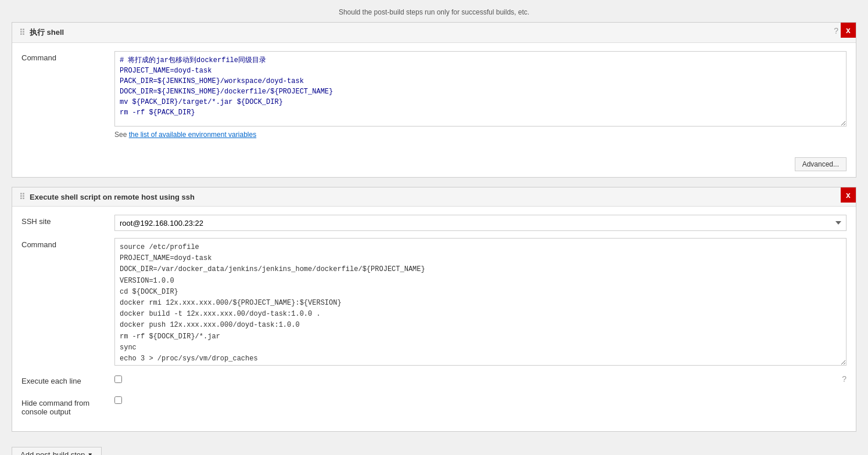 The height and width of the screenshot is (455, 868). What do you see at coordinates (434, 406) in the screenshot?
I see `hide-command-row: Hide command from console output` at bounding box center [434, 406].